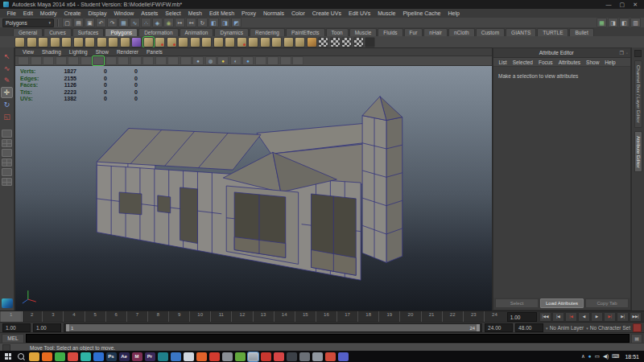 The height and width of the screenshot is (362, 644). Describe the element at coordinates (31, 317) in the screenshot. I see `frame-cell: 2` at that location.